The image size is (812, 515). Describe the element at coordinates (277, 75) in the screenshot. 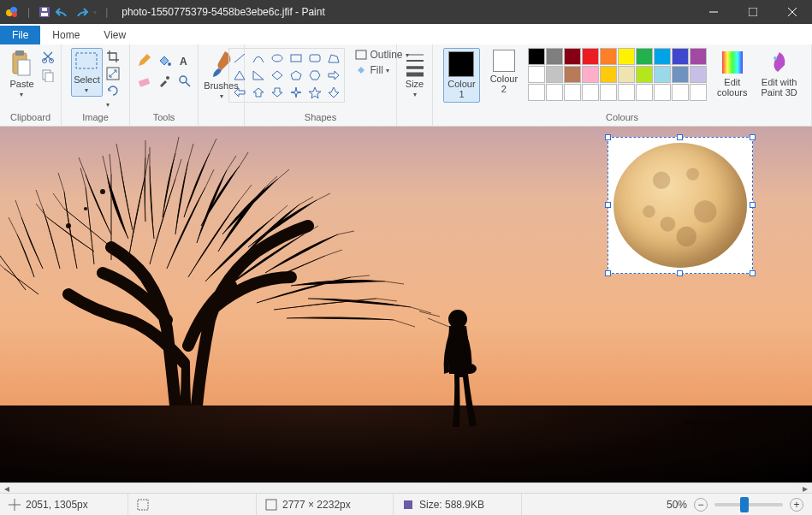

I see `diamond-shape-icon` at that location.